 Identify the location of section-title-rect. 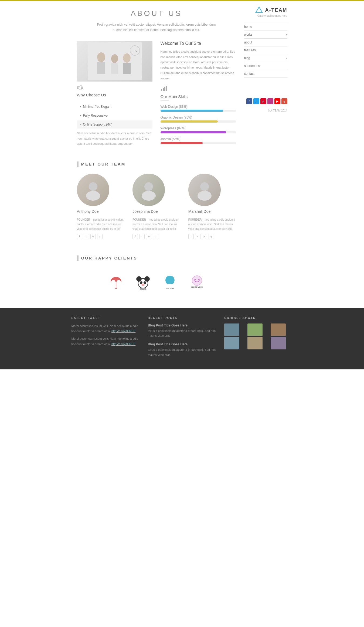
(78, 164).